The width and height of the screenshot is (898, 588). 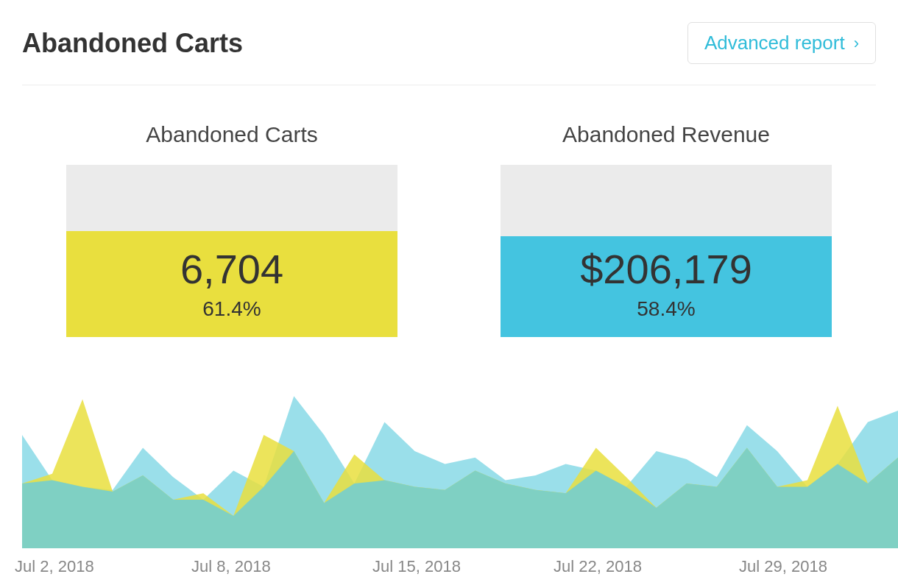 I want to click on card-header: Abandoned Carts Advanced report ›, so click(x=449, y=54).